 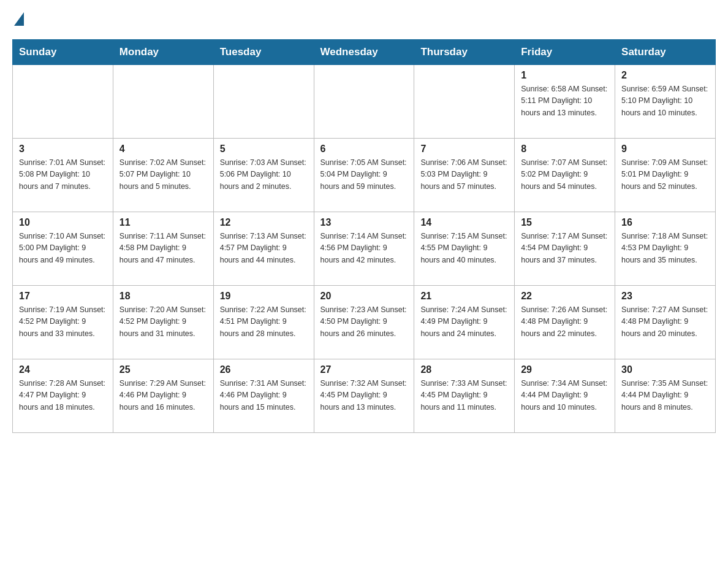 What do you see at coordinates (364, 248) in the screenshot?
I see `day-info: Sunrise: 7:14 AM Sunset: 4:56 PM Dayligh…` at bounding box center [364, 248].